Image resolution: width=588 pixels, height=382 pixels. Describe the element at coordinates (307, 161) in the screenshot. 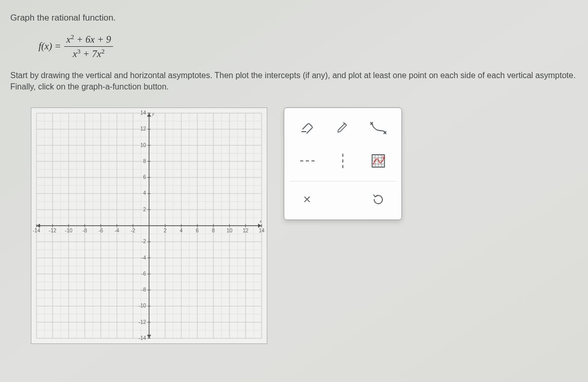

I see `horizontal-asymptote-icon` at that location.